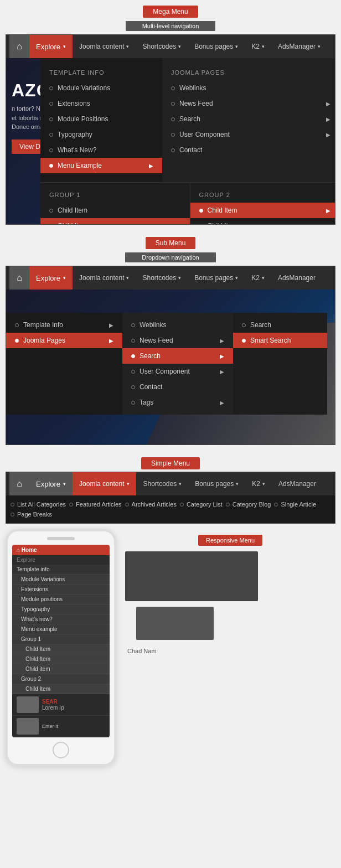  What do you see at coordinates (101, 120) in the screenshot?
I see `mega-col-left-1: Template info Module Variations Extensio…` at bounding box center [101, 120].